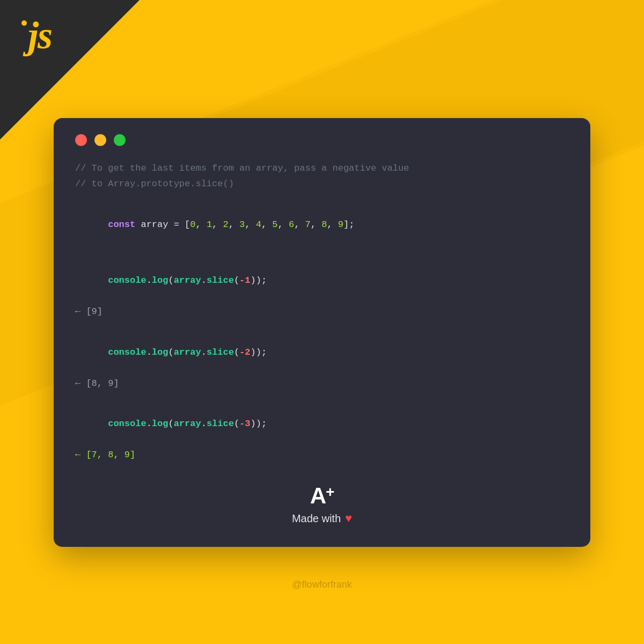  Describe the element at coordinates (322, 353) in the screenshot. I see `console-log-2: console.log(array.slice(-2));` at that location.